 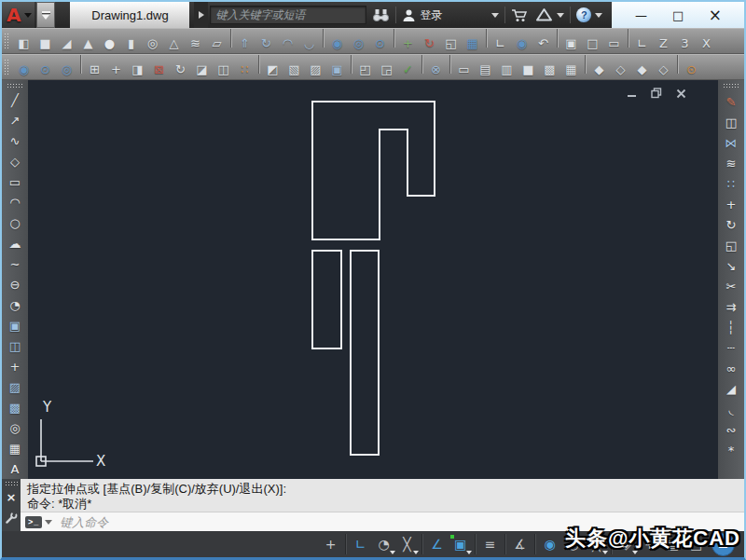 What do you see at coordinates (216, 43) in the screenshot?
I see `planar-surface-icon: ▱` at bounding box center [216, 43].